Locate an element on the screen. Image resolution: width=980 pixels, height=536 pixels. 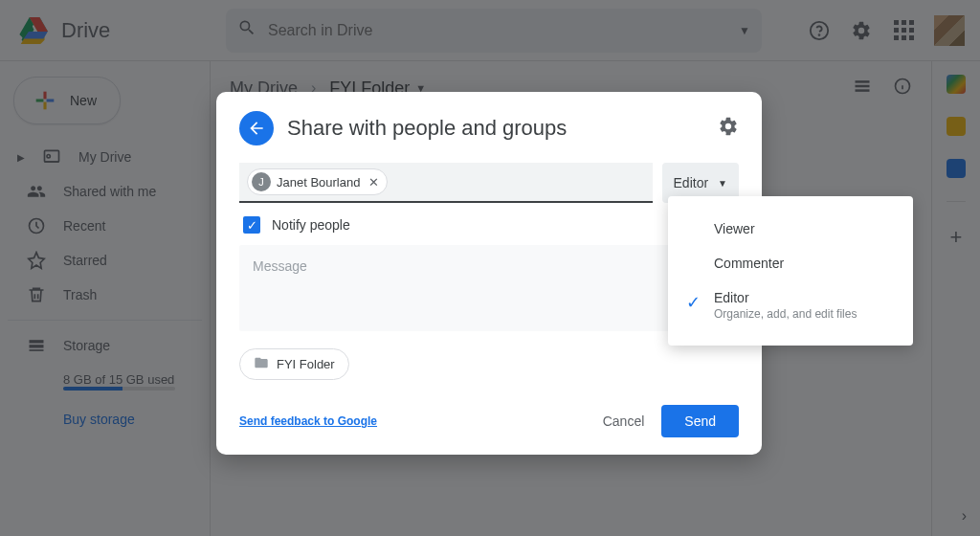
message-placeholder: Message is located at coordinates (279, 266).